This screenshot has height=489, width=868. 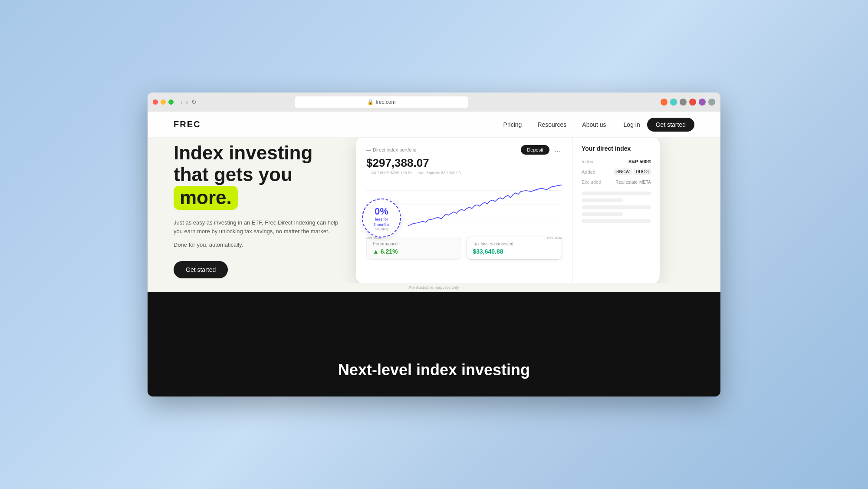 What do you see at coordinates (535, 150) in the screenshot?
I see `deposit-button: Deposit` at bounding box center [535, 150].